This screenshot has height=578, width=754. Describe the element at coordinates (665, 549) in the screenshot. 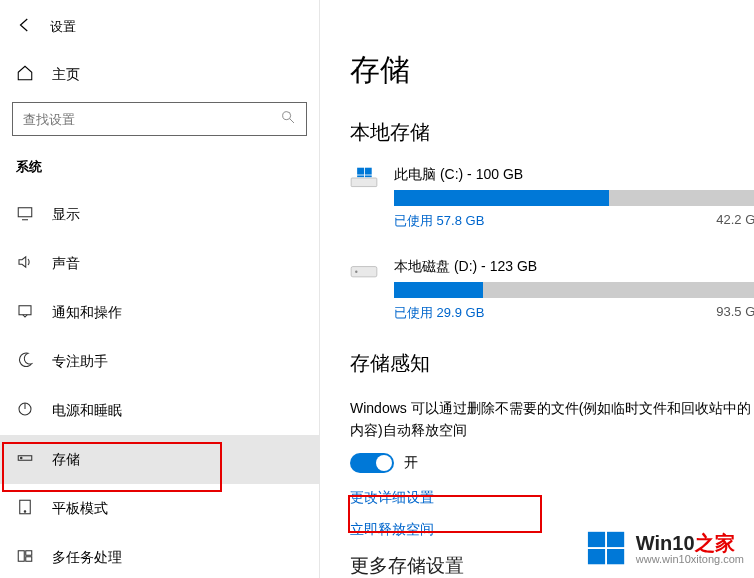

I see `watermark: Win10之家 www.win10xitong.com` at that location.